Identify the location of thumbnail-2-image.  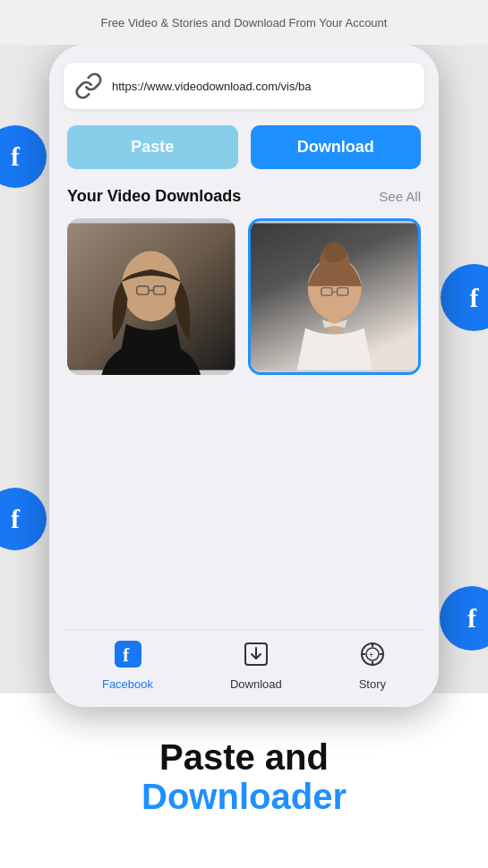
(335, 297).